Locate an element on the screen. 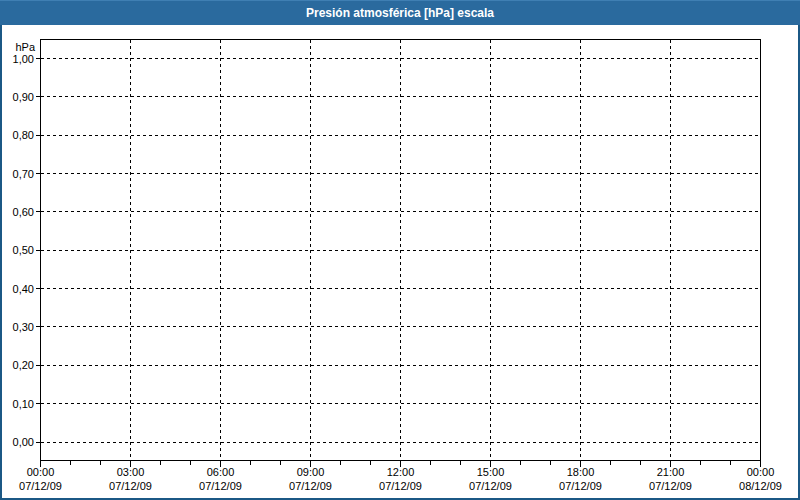 This screenshot has width=800, height=500. y-axis-tick-label: 0,60 is located at coordinates (17, 212).